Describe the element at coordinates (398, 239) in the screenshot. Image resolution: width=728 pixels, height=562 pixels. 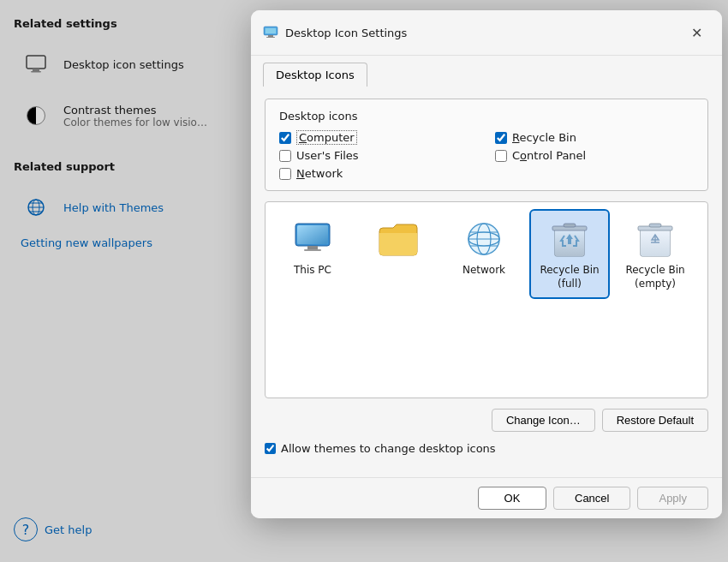
I see `folder-icon` at that location.